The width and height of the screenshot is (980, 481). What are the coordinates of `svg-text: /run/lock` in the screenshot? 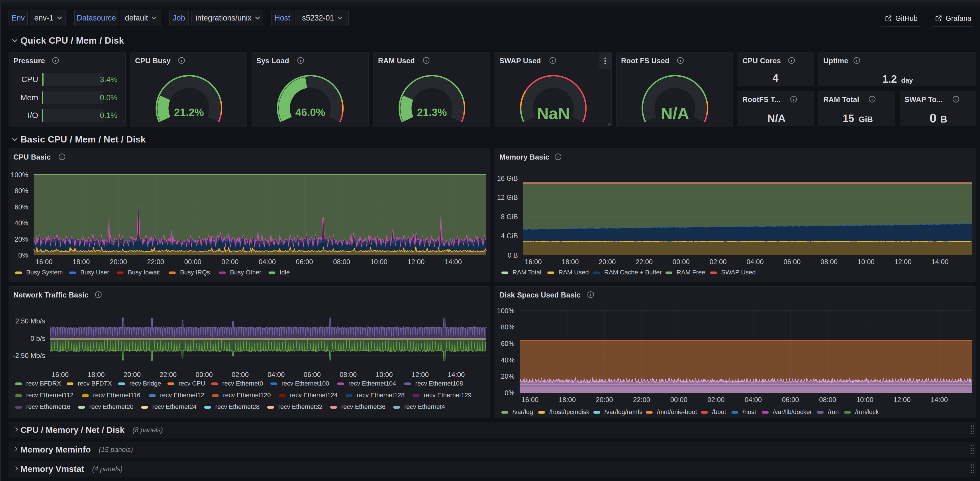 It's located at (867, 412).